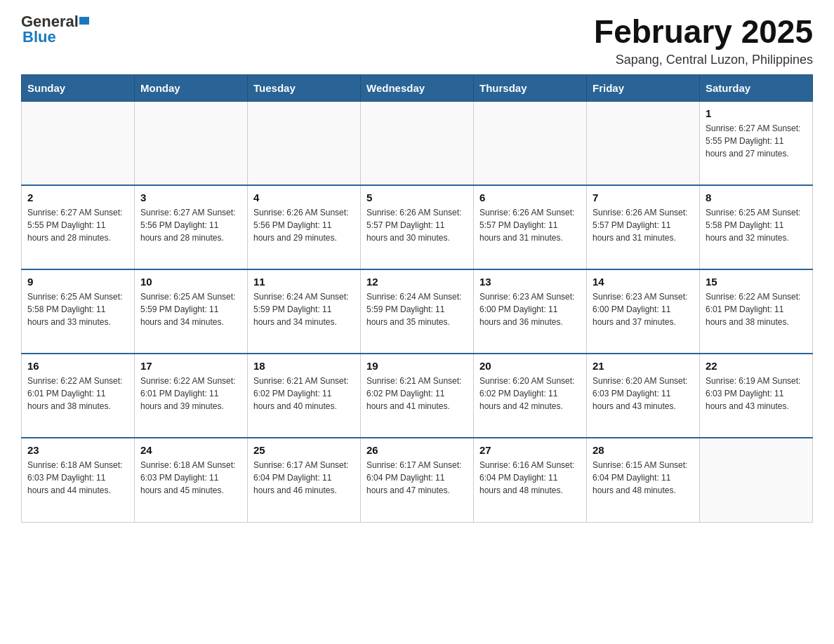 This screenshot has width=834, height=644. I want to click on day-info: Sunrise: 6:17 AM Sunset: 6:04 PM Dayligh…, so click(417, 478).